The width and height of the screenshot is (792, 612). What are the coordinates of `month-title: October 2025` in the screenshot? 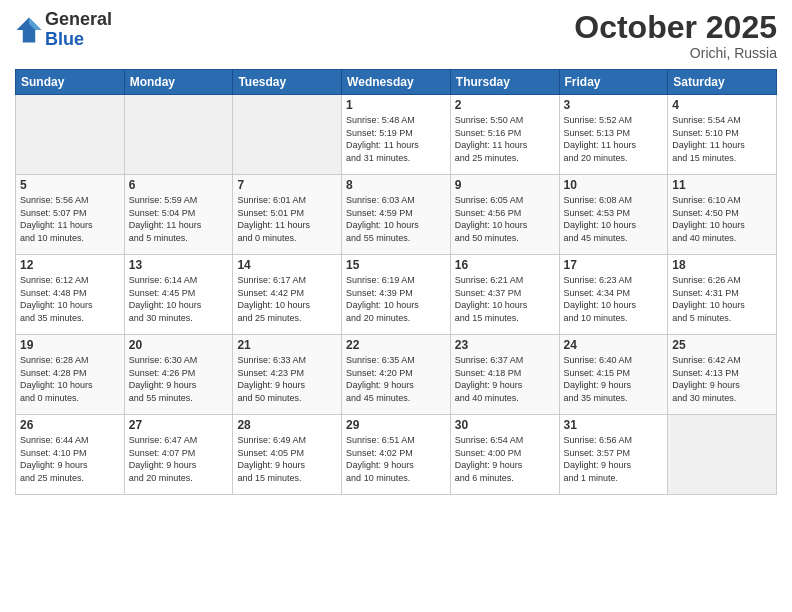 It's located at (676, 28).